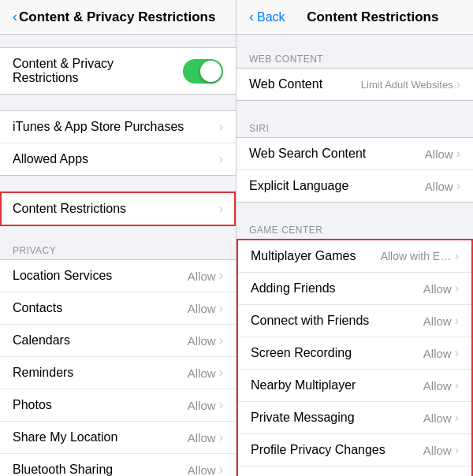  What do you see at coordinates (355, 451) in the screenshot?
I see `profile-privacy-row: Profile Privacy Changes Allow ›` at bounding box center [355, 451].